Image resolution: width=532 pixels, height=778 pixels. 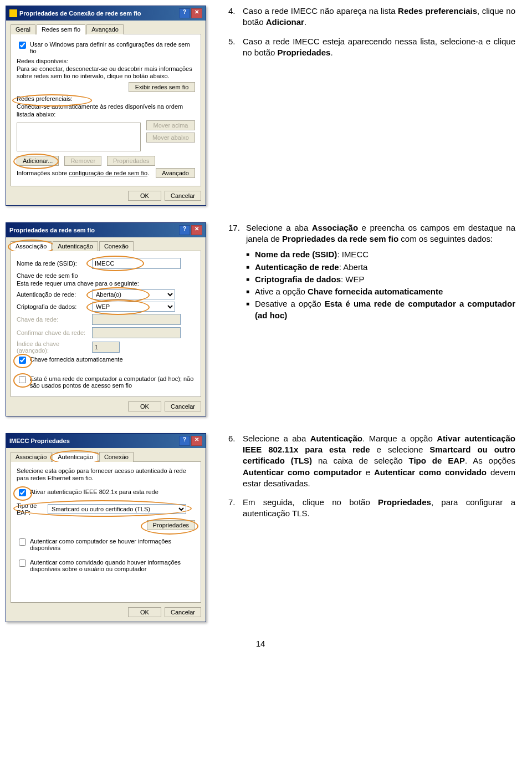 I want to click on auth-as-guest-checkbox, so click(x=22, y=563).